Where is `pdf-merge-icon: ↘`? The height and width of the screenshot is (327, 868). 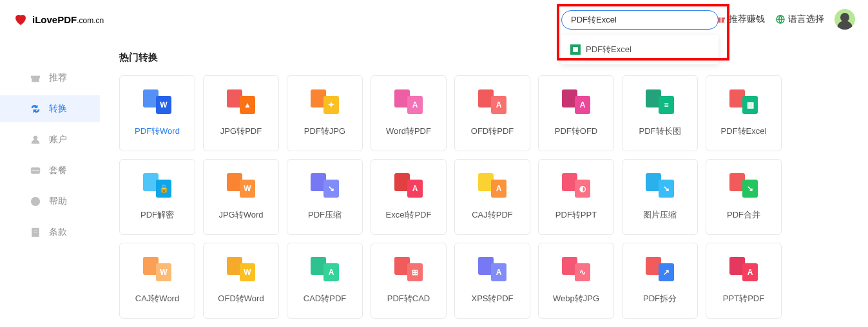
pdf-merge-icon: ↘ is located at coordinates (744, 185).